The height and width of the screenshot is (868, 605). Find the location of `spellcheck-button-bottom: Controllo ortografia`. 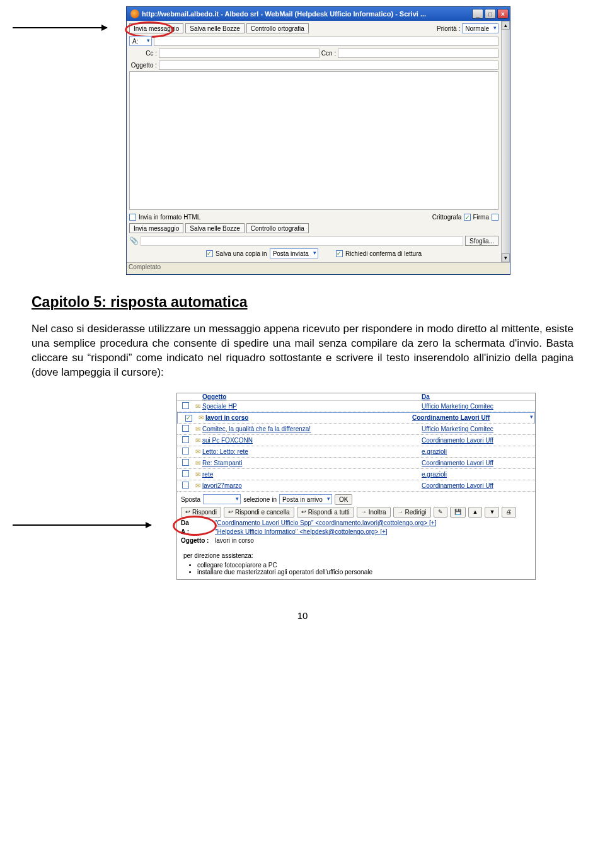

spellcheck-button-bottom: Controllo ortografia is located at coordinates (277, 228).